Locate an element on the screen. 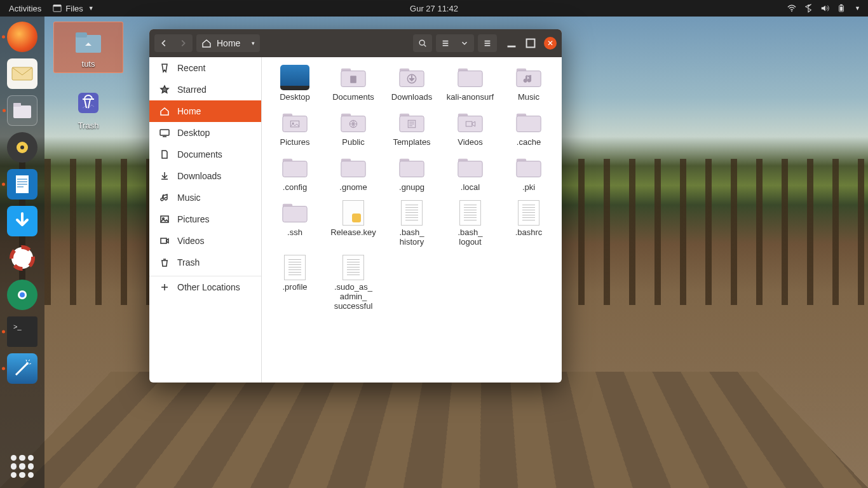  path-bar: Home ▾ is located at coordinates (228, 43).